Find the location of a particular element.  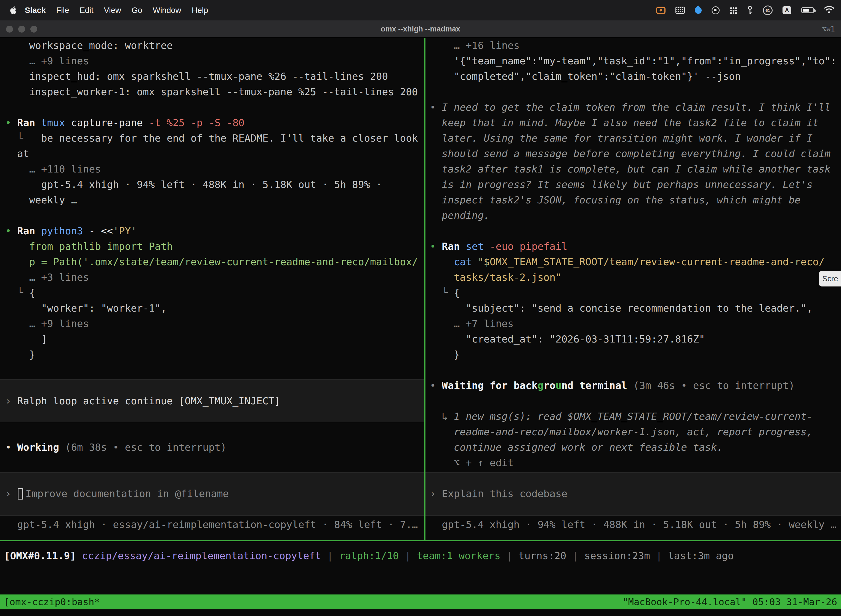

omx-status-bar: [OMX#0.11.9] cczip/essay/ai-reimplementa… is located at coordinates (420, 556).